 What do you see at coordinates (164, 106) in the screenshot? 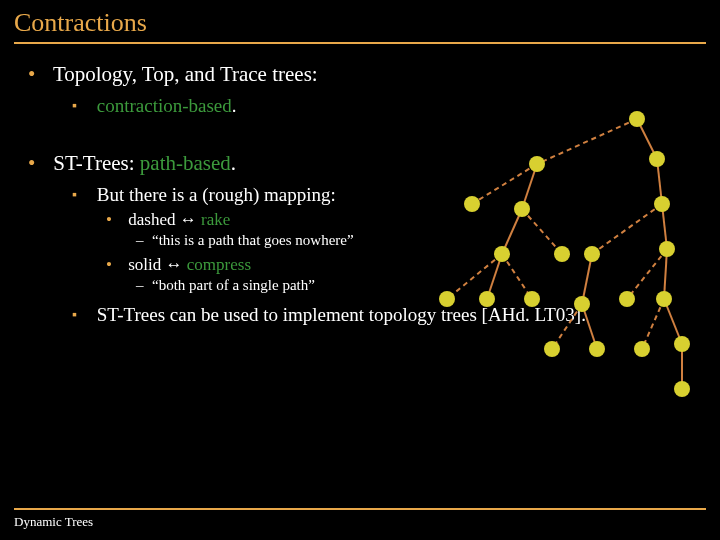
I see `bullet-1a-green: contraction-based` at bounding box center [164, 106].